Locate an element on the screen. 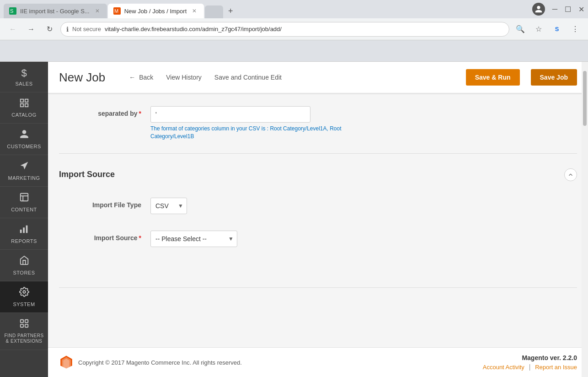 The image size is (588, 377). forward-nav-btn: → is located at coordinates (31, 29).